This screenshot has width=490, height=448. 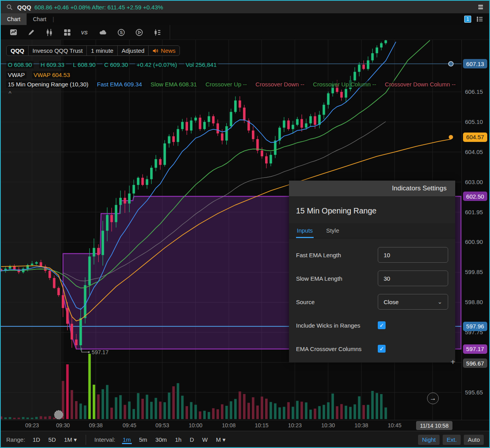 I want to click on range-option-5d: 5D, so click(x=52, y=439).